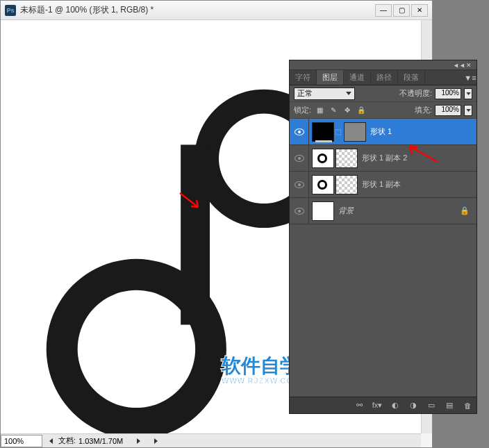 Image resolution: width=489 pixels, height=448 pixels. I want to click on link-layers-icon: ⚯, so click(359, 406).